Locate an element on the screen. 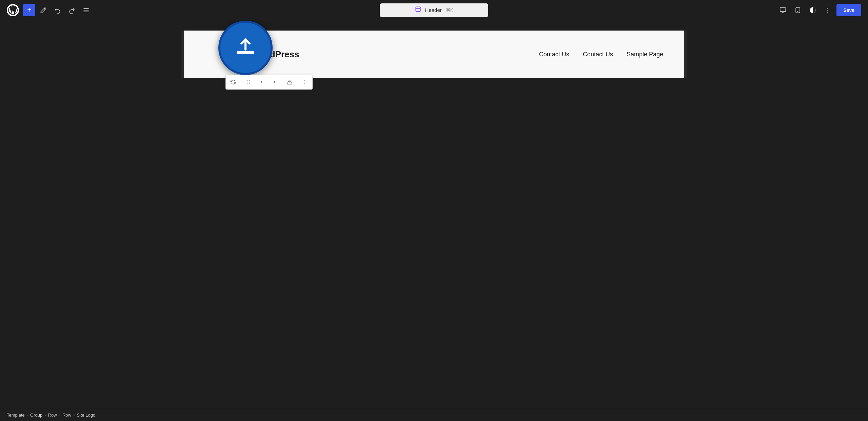 Image resolution: width=868 pixels, height=421 pixels. header-block: y WordPress Contact Us Contact Us Sample… is located at coordinates (434, 54).